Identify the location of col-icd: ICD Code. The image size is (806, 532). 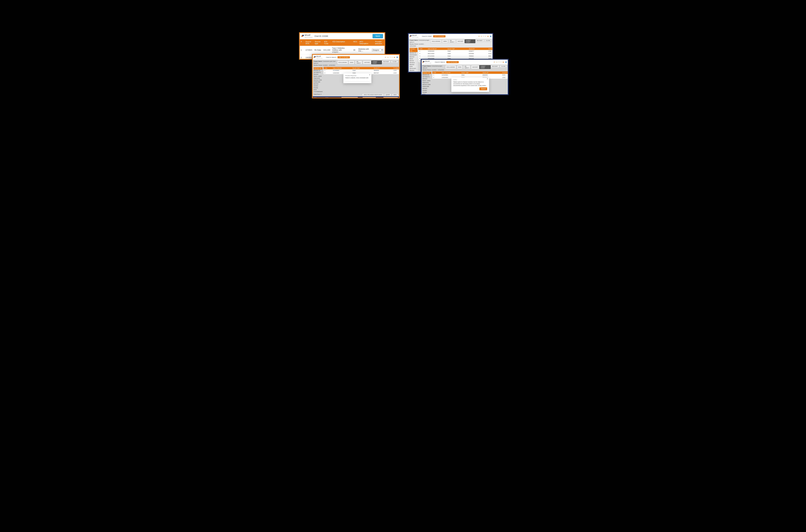
(327, 43).